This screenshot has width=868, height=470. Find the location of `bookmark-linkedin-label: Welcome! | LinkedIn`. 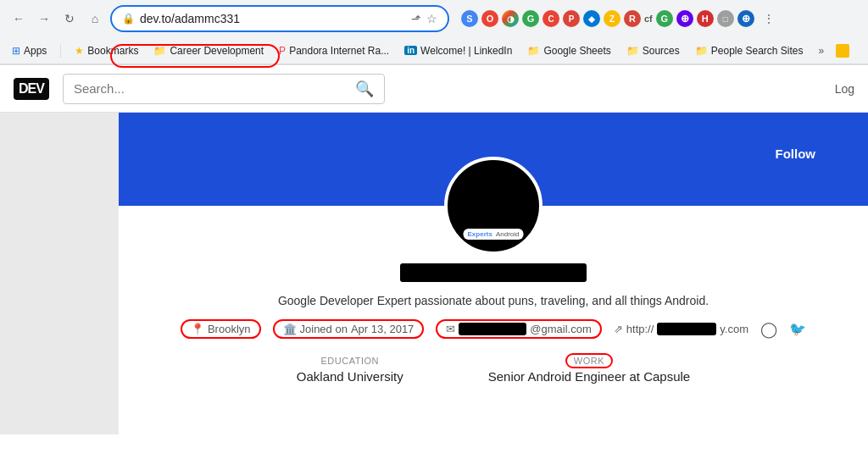

bookmark-linkedin-label: Welcome! | LinkedIn is located at coordinates (466, 51).